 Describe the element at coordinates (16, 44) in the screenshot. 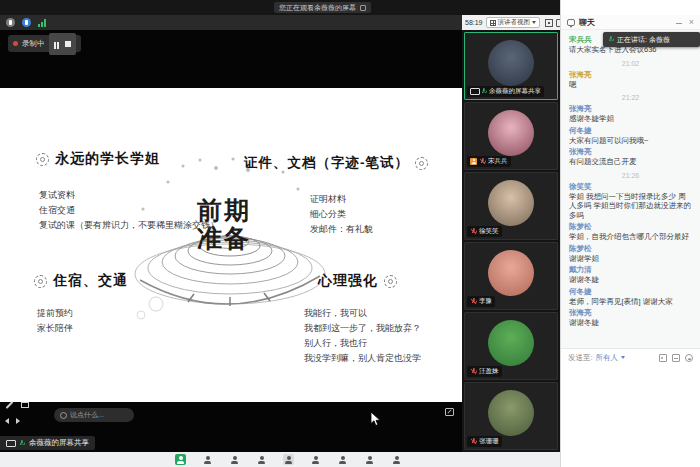

I see `recording-dot-icon` at that location.